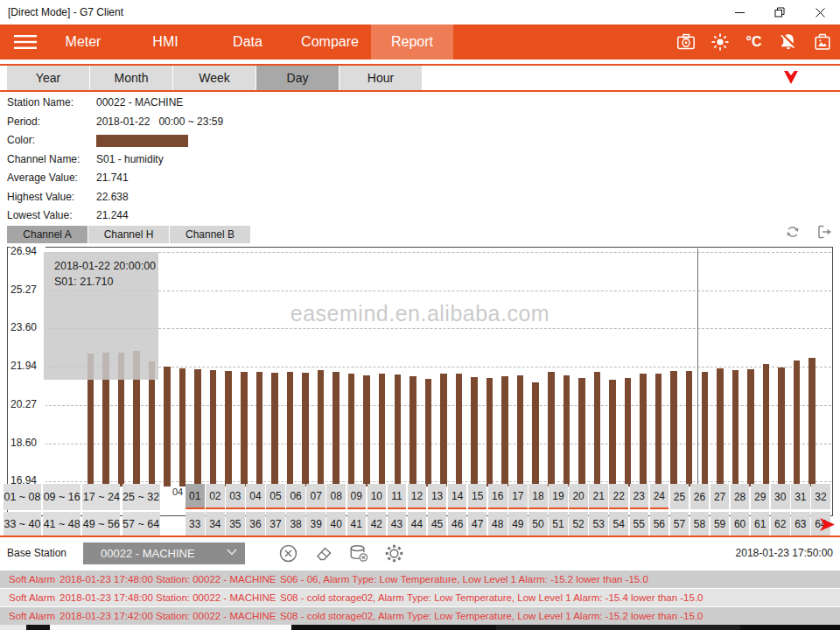 Image resolution: width=840 pixels, height=630 pixels. Describe the element at coordinates (102, 523) in the screenshot. I see `range-button-49-56: 49 ~ 56` at that location.